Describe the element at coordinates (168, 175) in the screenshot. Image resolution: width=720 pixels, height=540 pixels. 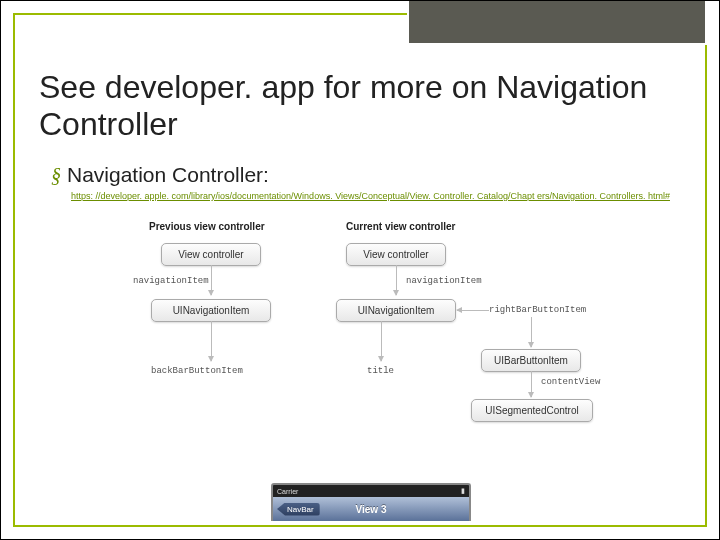
I see `bullet-text: Navigation Controller:` at that location.